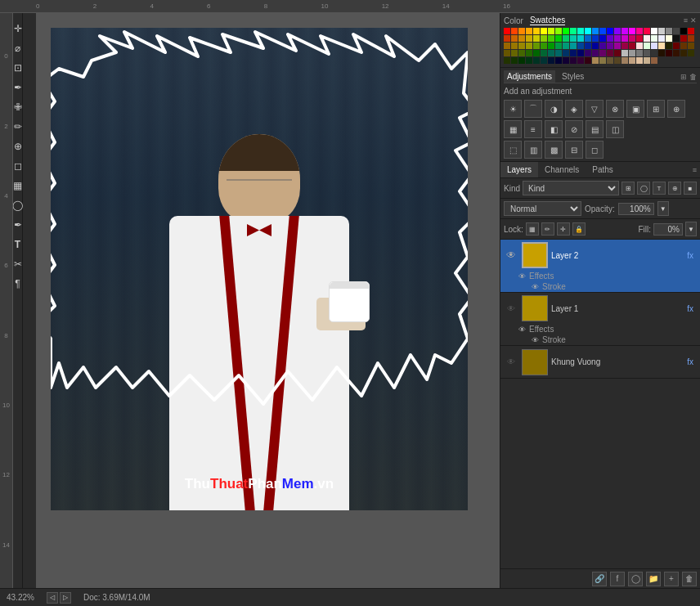  What do you see at coordinates (554, 150) in the screenshot?
I see `pattern-adj-icon: ▩` at bounding box center [554, 150].